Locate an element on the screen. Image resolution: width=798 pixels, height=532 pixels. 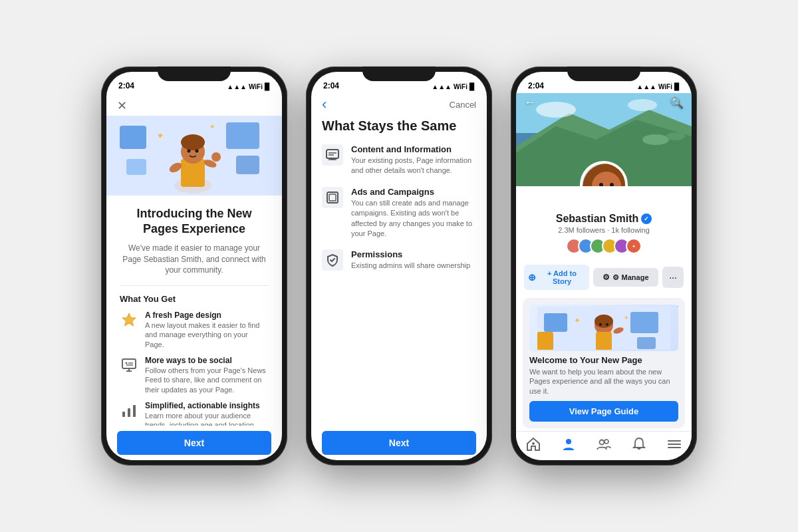
manage-button: ⚙ ⚙ Manage is located at coordinates (626, 277).